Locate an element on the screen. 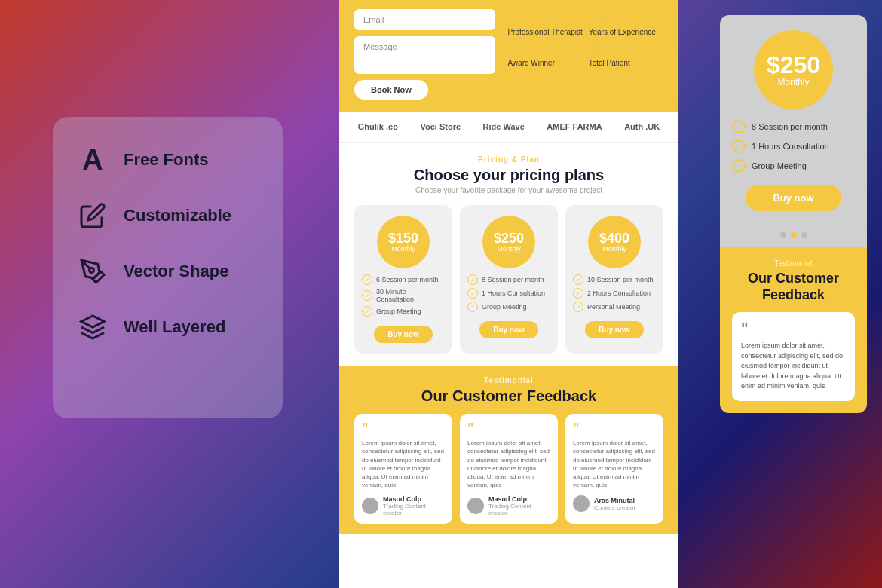 The height and width of the screenshot is (588, 882). pricing-card-1: $250 Monthly ✓ 8 Session per month ✓ 1 H… is located at coordinates (509, 279).